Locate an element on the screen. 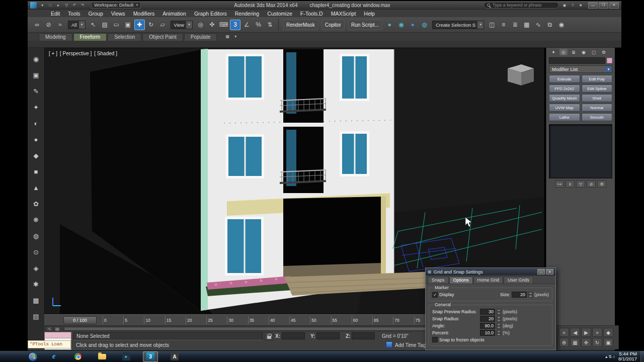 This screenshot has height=362, width=644. time-tag-icon is located at coordinates (389, 345).